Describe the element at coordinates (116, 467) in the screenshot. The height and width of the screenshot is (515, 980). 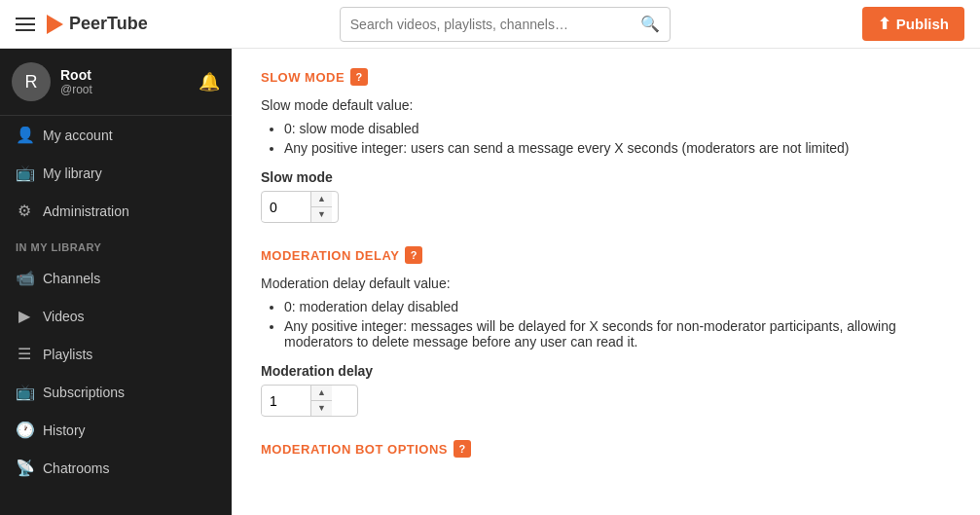
I see `sidebar-item-chatrooms: 📡 Chatrooms` at that location.